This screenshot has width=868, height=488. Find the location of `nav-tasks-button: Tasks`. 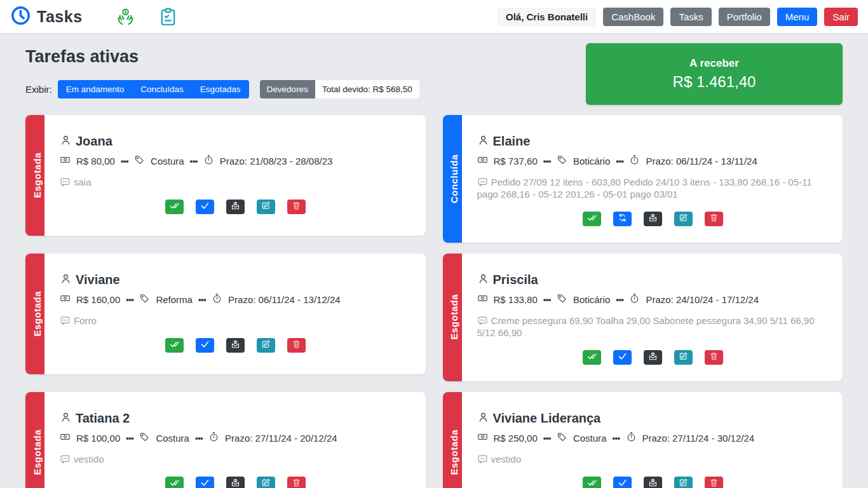

nav-tasks-button: Tasks is located at coordinates (691, 17).